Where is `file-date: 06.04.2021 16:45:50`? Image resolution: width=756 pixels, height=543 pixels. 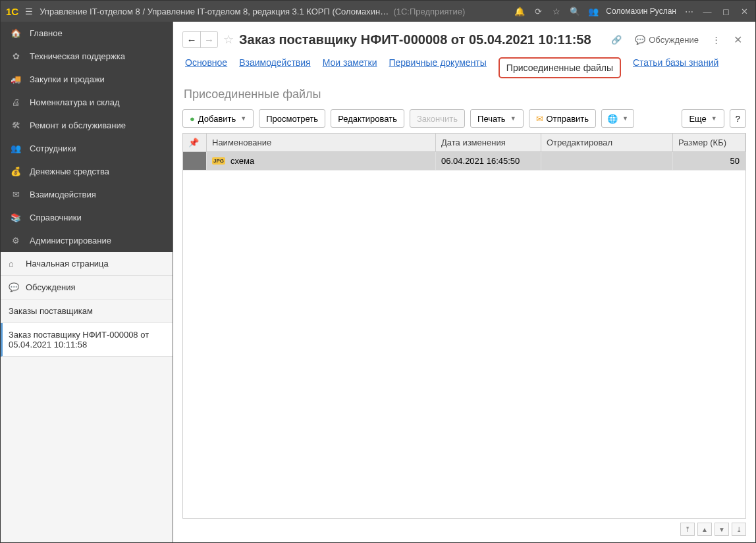
file-date: 06.04.2021 16:45:50 is located at coordinates (489, 161).